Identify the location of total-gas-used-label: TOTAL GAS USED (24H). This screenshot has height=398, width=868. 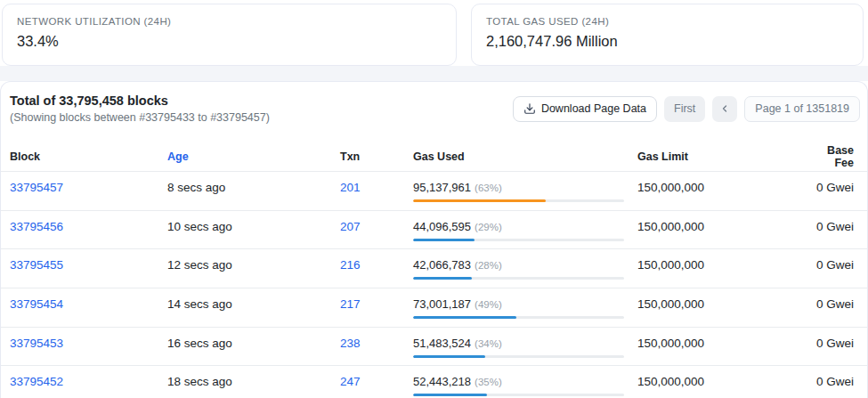
(668, 21).